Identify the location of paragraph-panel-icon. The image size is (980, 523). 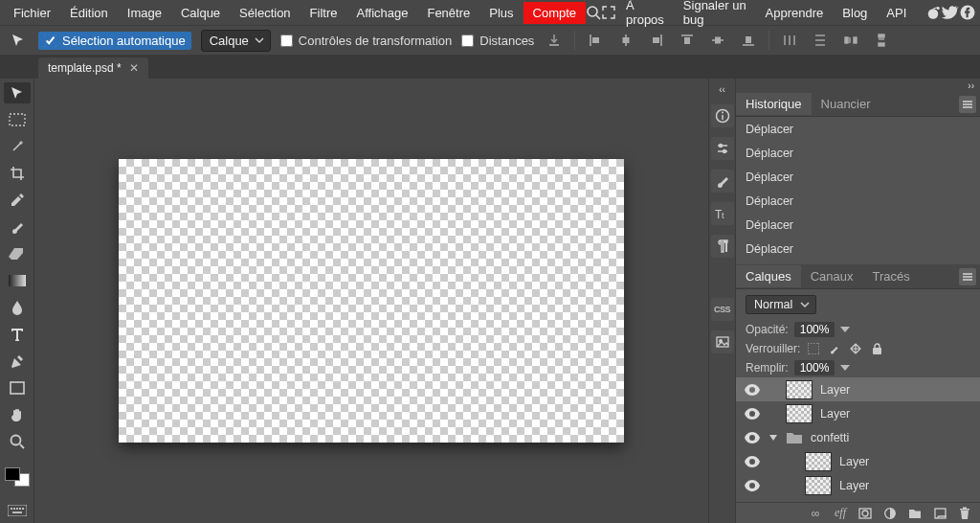
(723, 246).